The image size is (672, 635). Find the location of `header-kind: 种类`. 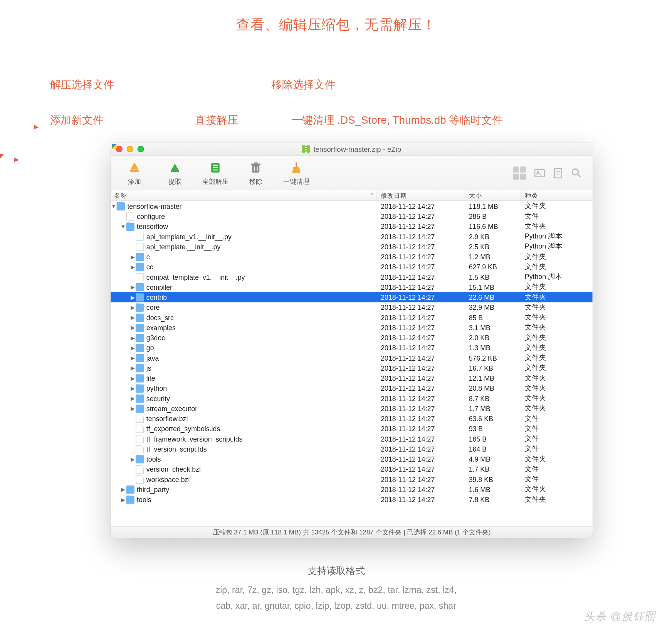

header-kind: 种类 is located at coordinates (557, 195).